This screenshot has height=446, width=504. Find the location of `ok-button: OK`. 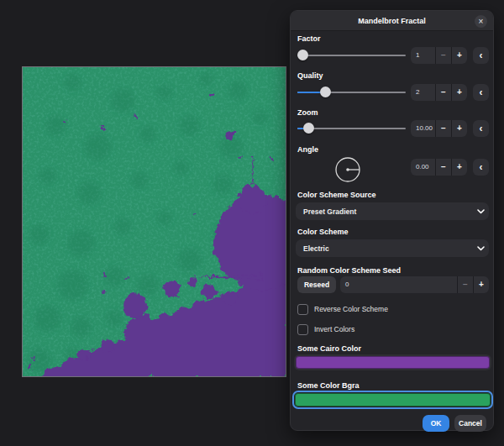

ok-button: OK is located at coordinates (436, 423).